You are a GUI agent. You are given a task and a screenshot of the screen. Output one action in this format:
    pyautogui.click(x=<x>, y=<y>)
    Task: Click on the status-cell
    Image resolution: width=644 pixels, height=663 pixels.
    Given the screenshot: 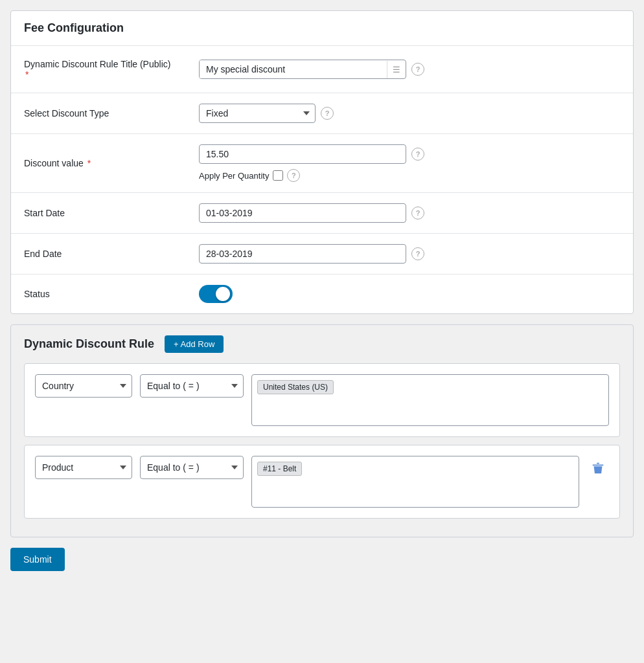 What is the action you would take?
    pyautogui.click(x=409, y=294)
    